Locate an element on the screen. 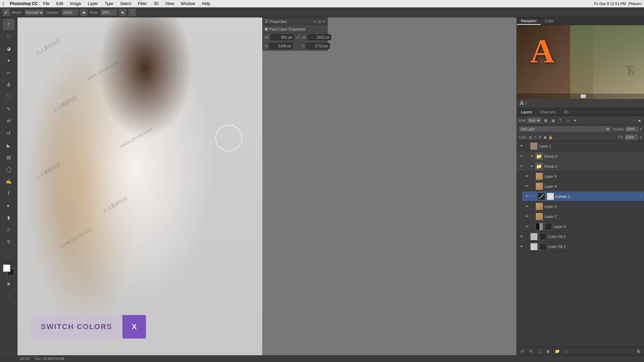  new-adjustment-icon: ◐ is located at coordinates (548, 351).